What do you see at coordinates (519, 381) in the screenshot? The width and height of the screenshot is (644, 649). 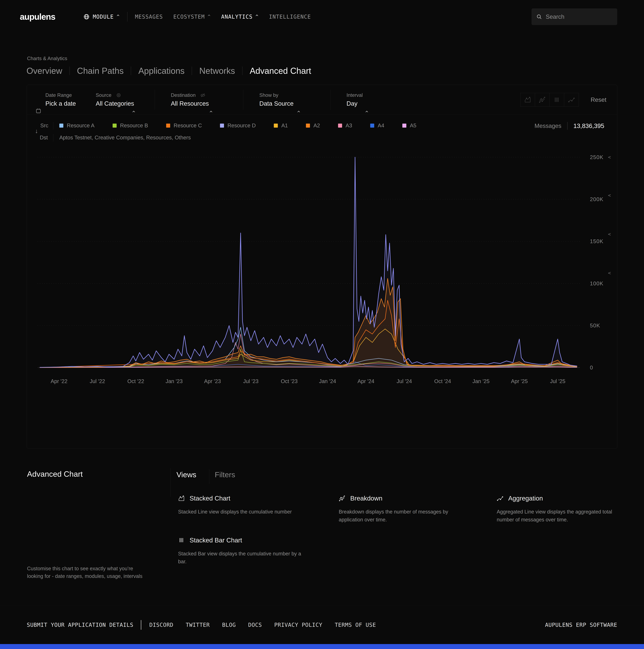 I see `x-axis-label: Apr '25` at bounding box center [519, 381].